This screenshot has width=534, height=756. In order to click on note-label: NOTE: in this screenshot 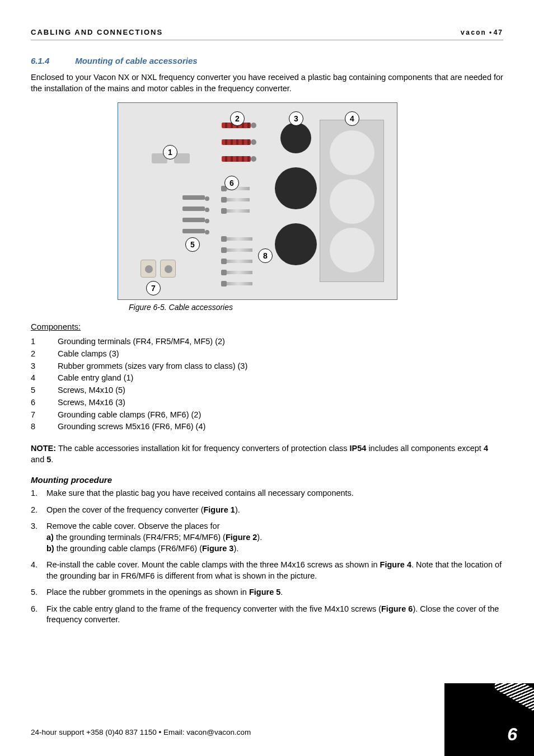, I will do `click(44, 448)`.